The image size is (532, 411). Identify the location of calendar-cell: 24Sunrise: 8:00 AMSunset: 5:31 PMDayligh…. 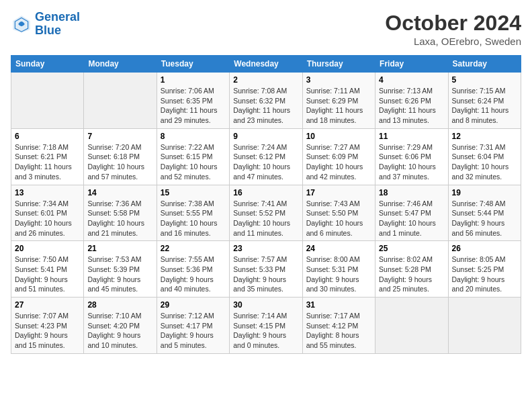
(339, 269).